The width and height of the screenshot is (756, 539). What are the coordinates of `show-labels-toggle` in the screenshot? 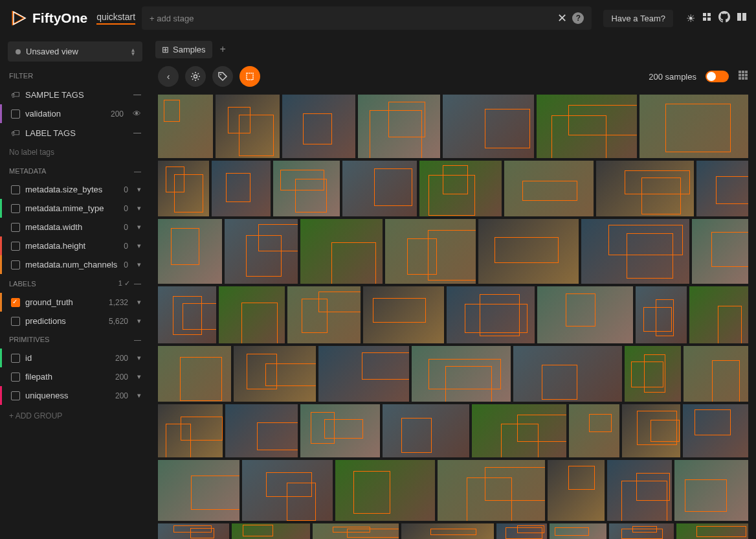 It's located at (717, 76).